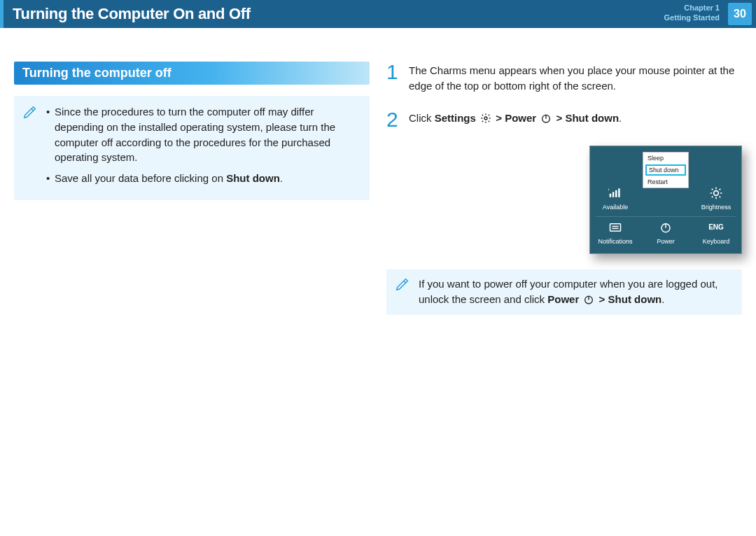 Image resolution: width=756 pixels, height=536 pixels. What do you see at coordinates (663, 299) in the screenshot?
I see `tip-post: .` at bounding box center [663, 299].